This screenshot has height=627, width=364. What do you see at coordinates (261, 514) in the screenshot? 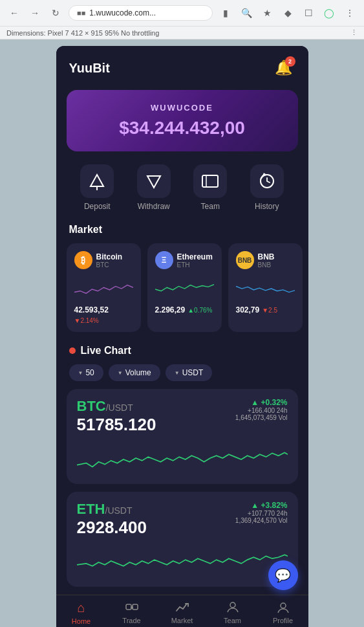
I see `eth-chart-24h: +107.770 24h` at bounding box center [261, 514].